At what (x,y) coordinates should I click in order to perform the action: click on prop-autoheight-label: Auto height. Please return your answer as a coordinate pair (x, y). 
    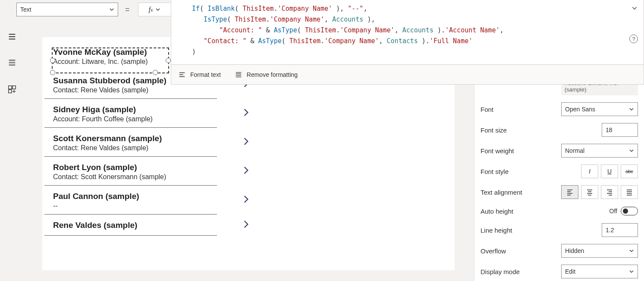
    Looking at the image, I should click on (497, 212).